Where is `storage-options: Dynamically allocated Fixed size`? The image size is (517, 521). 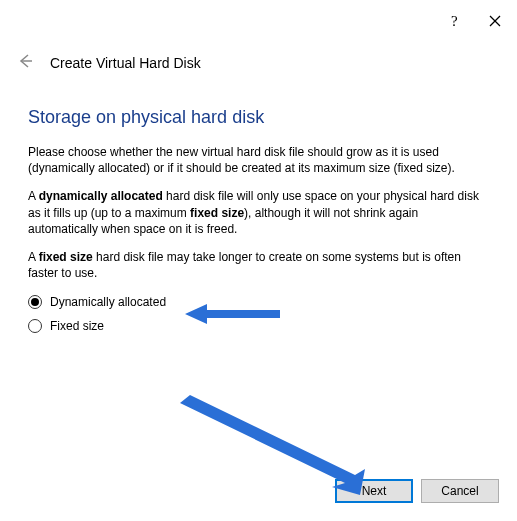
storage-options: Dynamically allocated Fixed size is located at coordinates (258, 314).